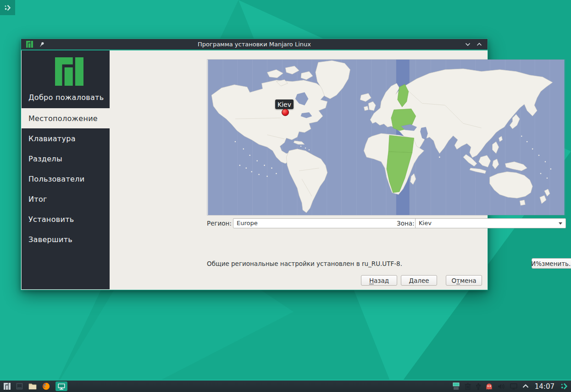  Describe the element at coordinates (19, 386) in the screenshot. I see `show-desktop-button` at that location.